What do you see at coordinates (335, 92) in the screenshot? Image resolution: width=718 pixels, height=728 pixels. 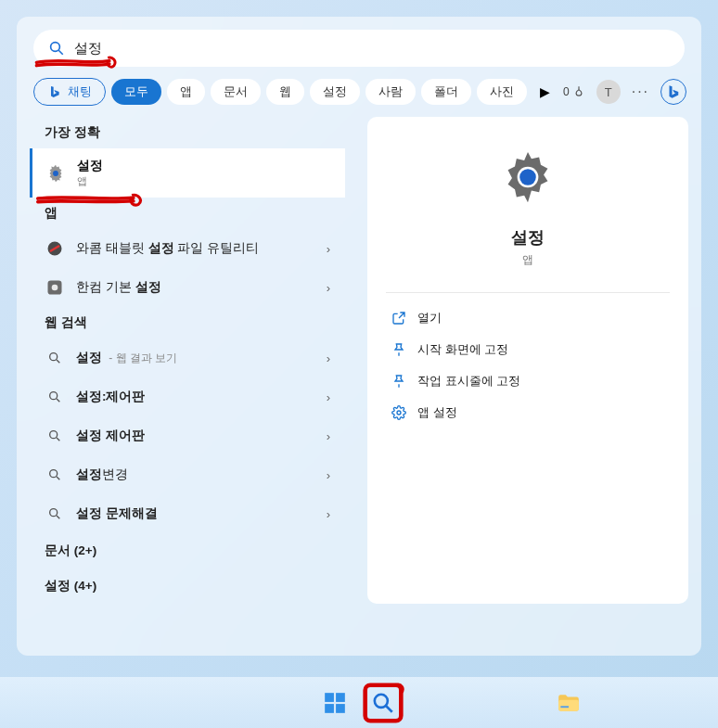 I see `tab-settings: 설정` at bounding box center [335, 92].